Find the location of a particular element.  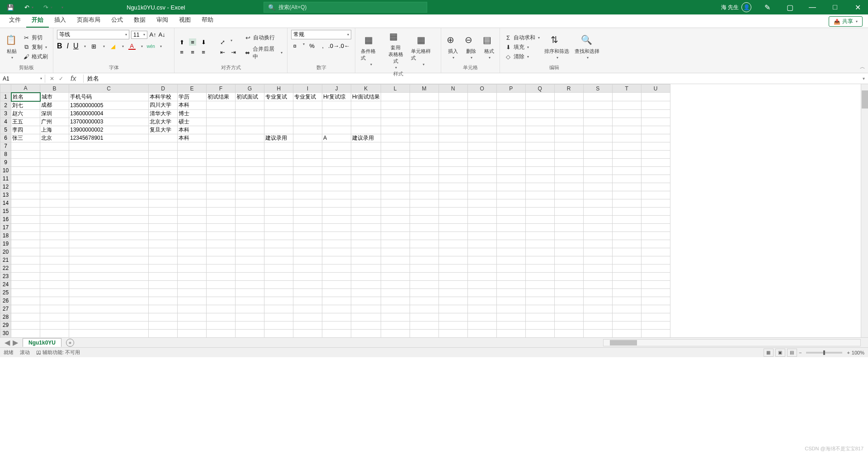

cell-I14 is located at coordinates (308, 203).